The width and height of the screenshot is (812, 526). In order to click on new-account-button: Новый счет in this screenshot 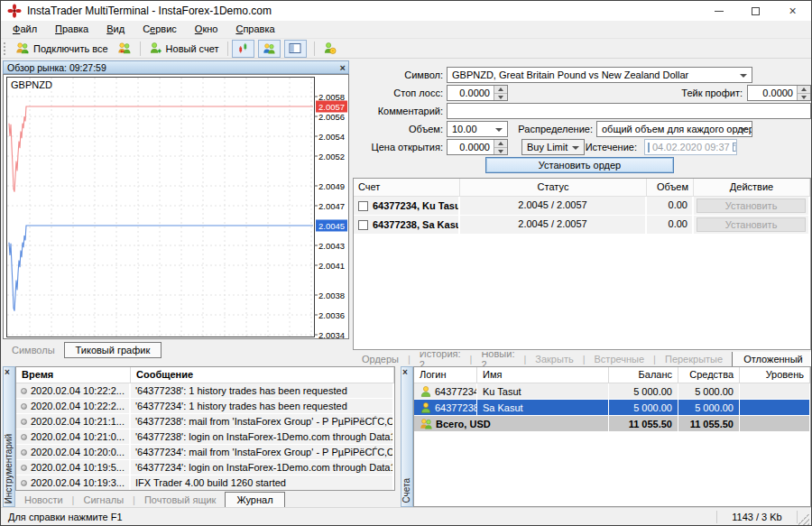, I will do `click(184, 49)`.